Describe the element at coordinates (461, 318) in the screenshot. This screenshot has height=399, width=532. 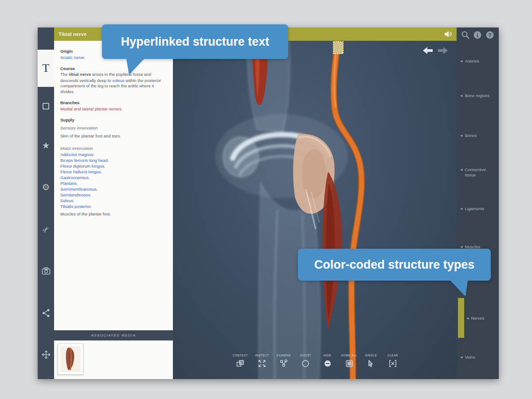
I see `nerves-active-color-bar` at that location.